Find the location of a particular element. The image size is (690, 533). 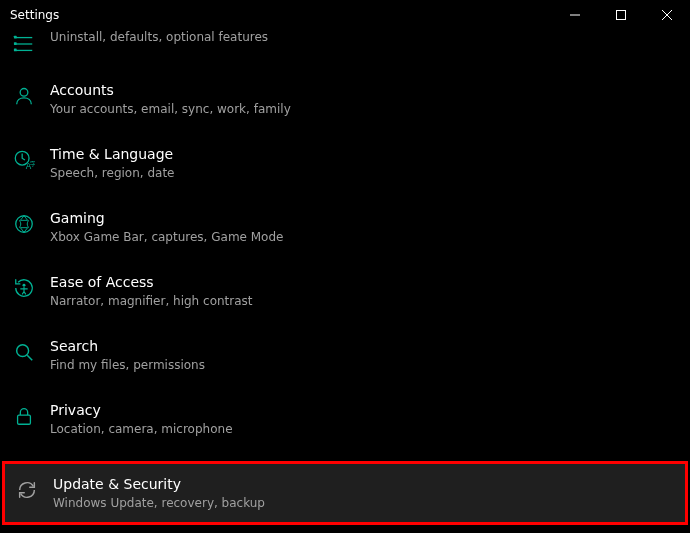

svg-text: 字 is located at coordinates (33, 164).